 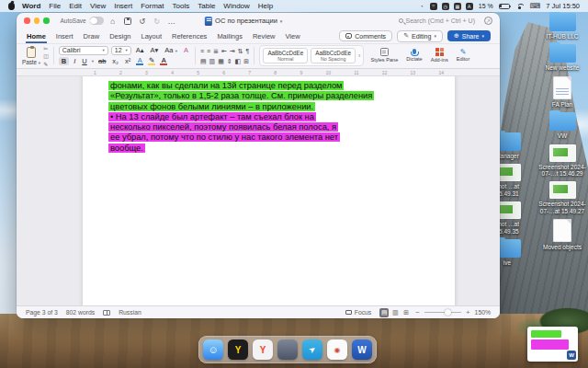 What do you see at coordinates (443, 313) in the screenshot?
I see `zoom-slider` at bounding box center [443, 313].